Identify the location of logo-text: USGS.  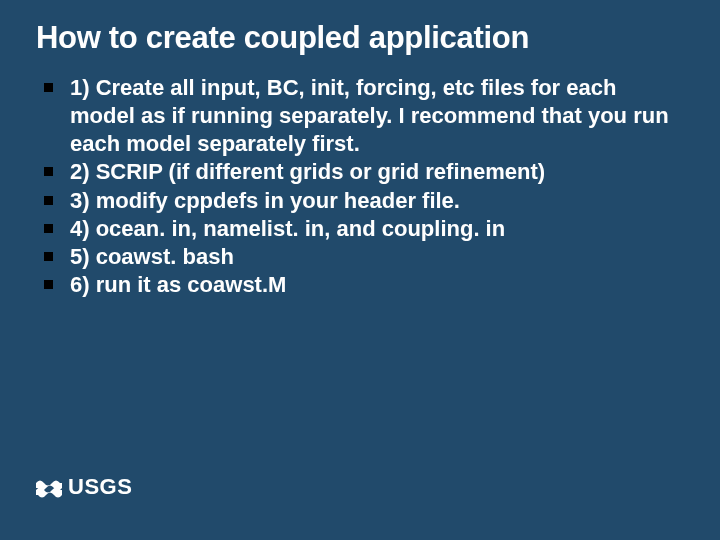
(100, 487).